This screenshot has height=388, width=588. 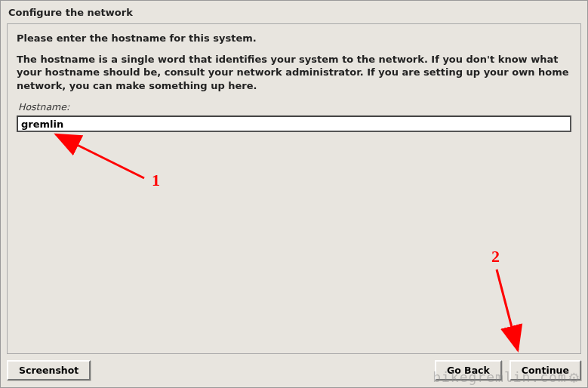 What do you see at coordinates (155, 180) in the screenshot?
I see `annotation-label-1: 1` at bounding box center [155, 180].